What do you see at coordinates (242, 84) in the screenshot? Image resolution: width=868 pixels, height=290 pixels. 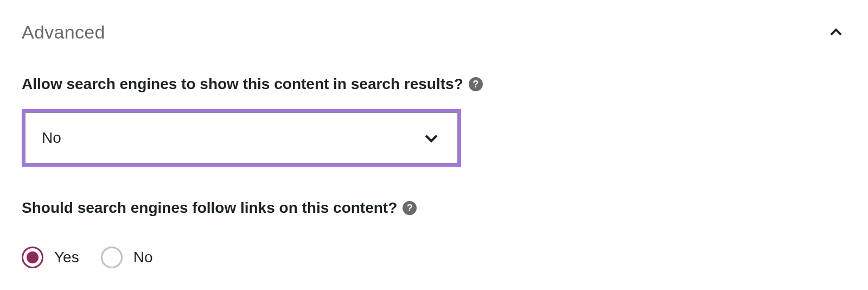 I see `allow-search-label-text: Allow search engines to show this conten…` at bounding box center [242, 84].